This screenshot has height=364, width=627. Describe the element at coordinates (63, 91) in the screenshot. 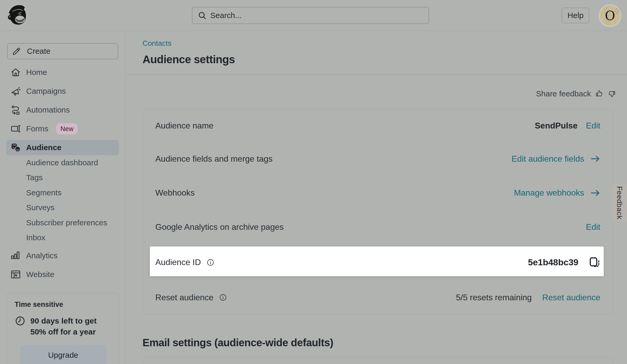

I see `sidebar-item-campaigns: Campaigns` at that location.